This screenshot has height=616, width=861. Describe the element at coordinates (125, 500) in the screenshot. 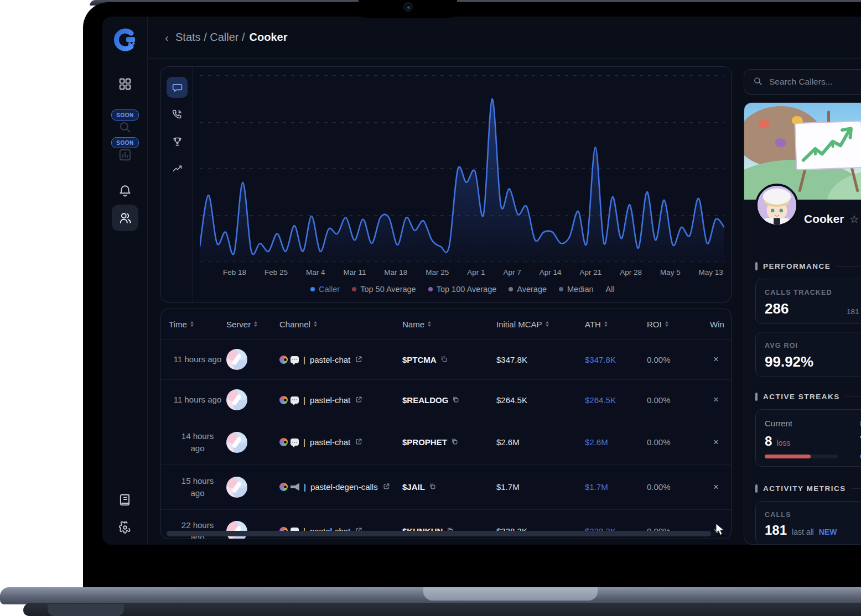

I see `book-icon` at that location.